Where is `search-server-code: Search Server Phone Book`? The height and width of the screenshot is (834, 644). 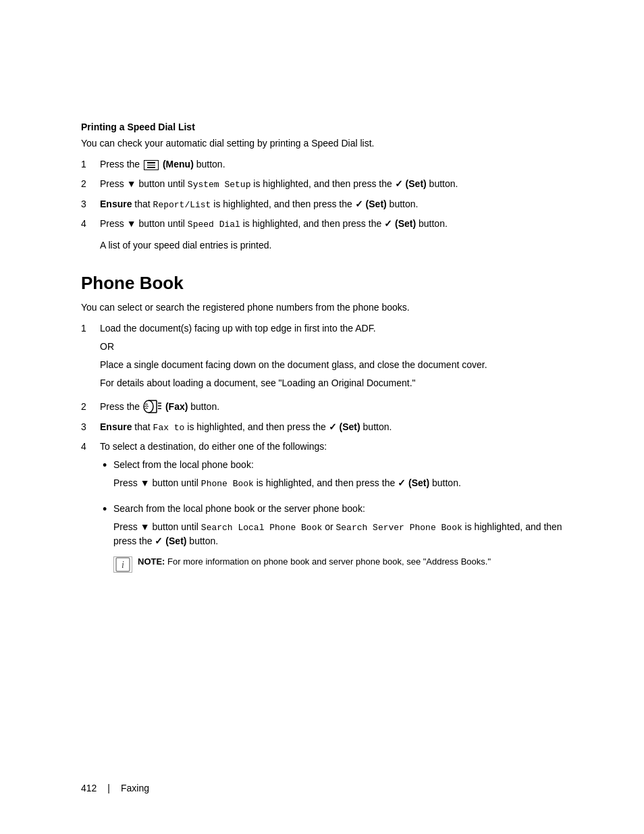 search-server-code: Search Server Phone Book is located at coordinates (400, 528).